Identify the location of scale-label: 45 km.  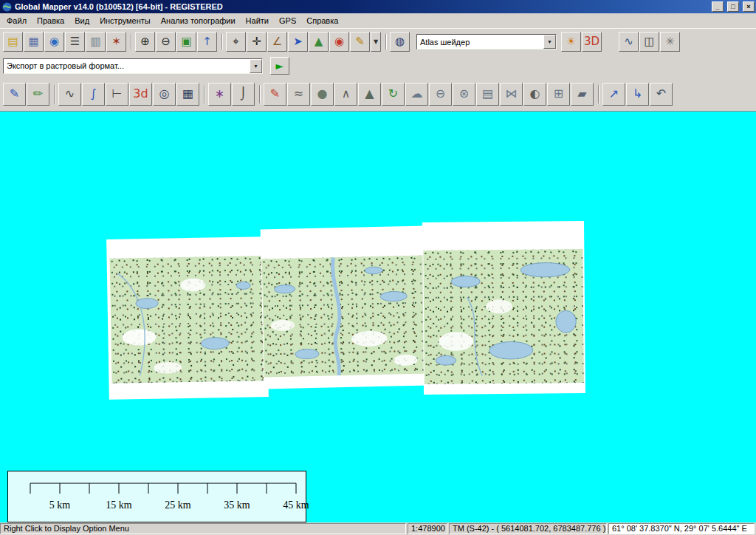
(296, 505).